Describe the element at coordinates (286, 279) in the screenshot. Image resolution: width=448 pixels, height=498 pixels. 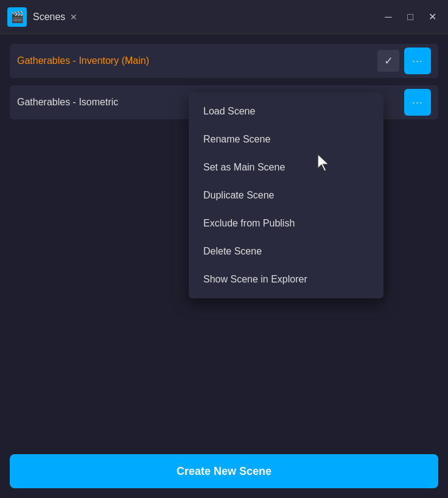
I see `menu-item-show-explorer: Show Scene in Explorer` at that location.